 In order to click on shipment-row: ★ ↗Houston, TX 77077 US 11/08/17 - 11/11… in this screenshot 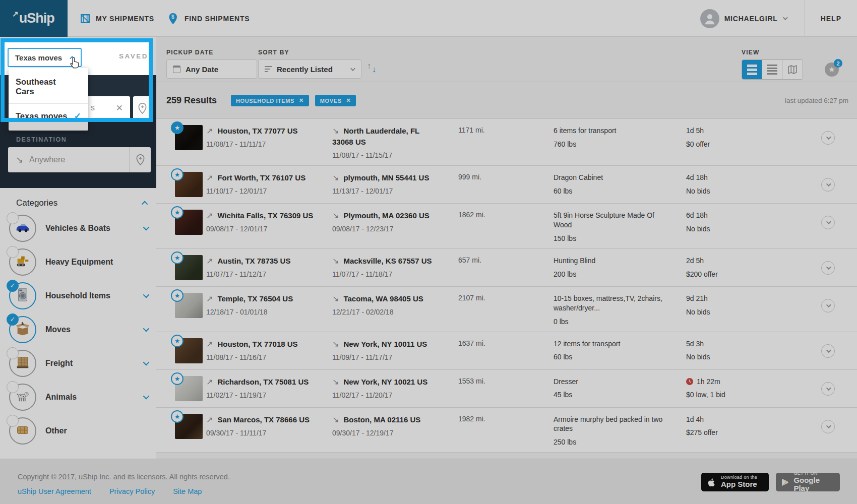, I will do `click(507, 142)`.